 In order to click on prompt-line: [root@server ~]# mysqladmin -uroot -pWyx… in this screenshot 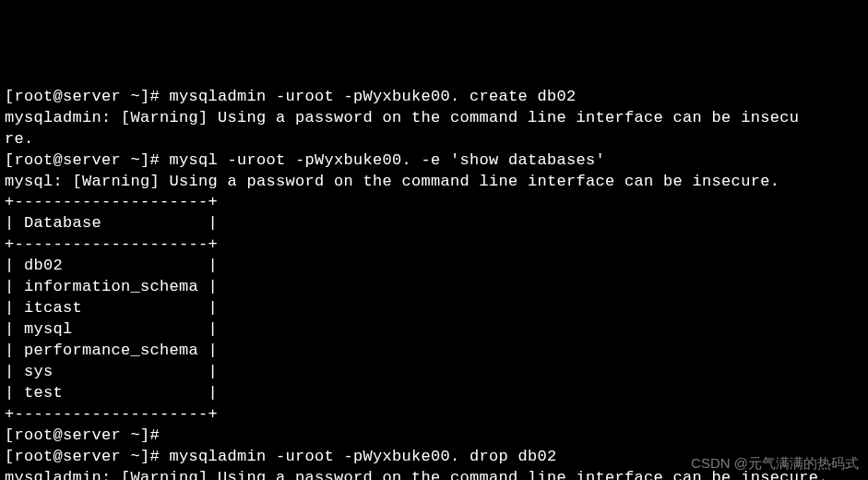, I will do `click(434, 98)`.